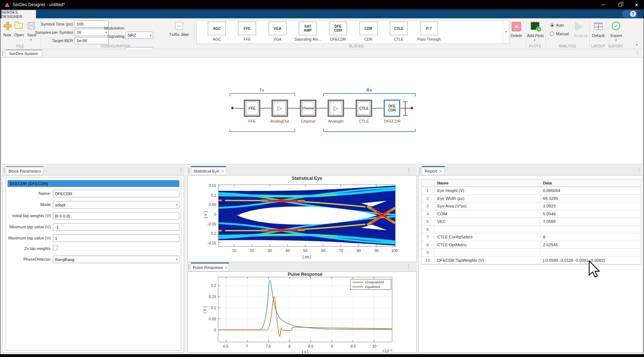 The image size is (644, 357). What do you see at coordinates (19, 26) in the screenshot?
I see `open-button` at bounding box center [19, 26].